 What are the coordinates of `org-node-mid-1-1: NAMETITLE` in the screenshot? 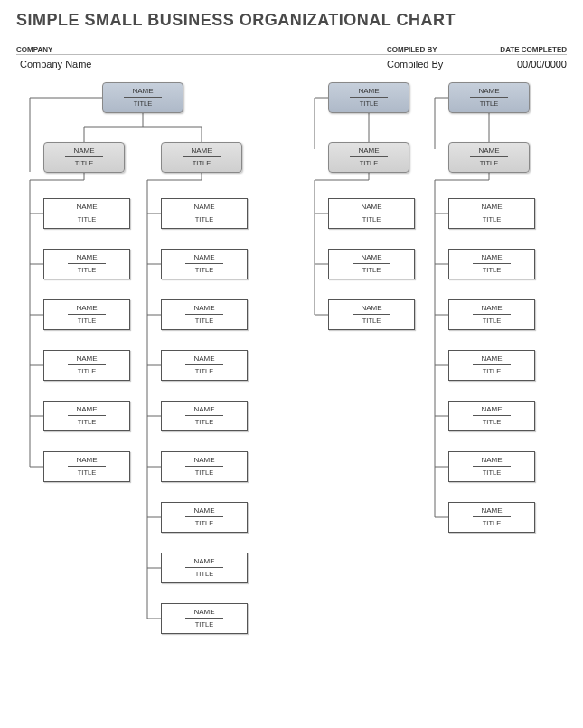 It's located at (84, 157).